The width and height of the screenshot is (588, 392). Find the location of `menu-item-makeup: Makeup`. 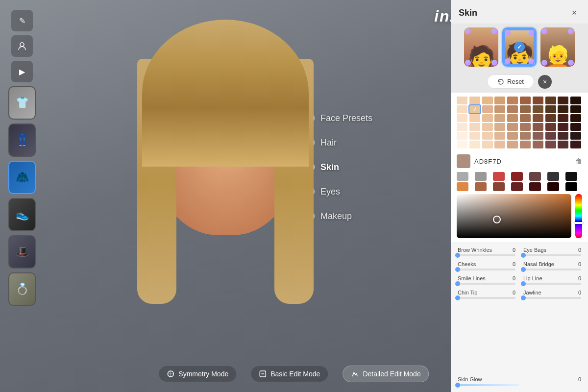

menu-item-makeup: Makeup is located at coordinates (338, 216).